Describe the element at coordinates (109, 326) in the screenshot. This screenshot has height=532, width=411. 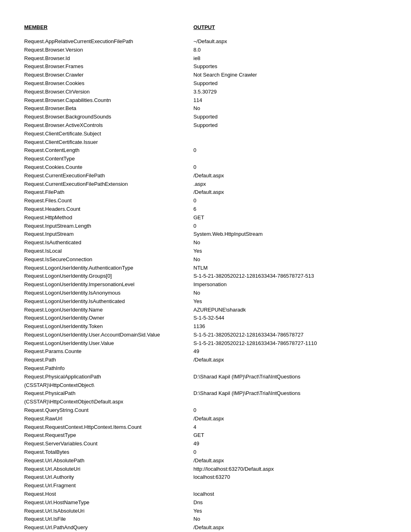
I see `member-cell: Request.LogonUserIdentity.Token` at that location.